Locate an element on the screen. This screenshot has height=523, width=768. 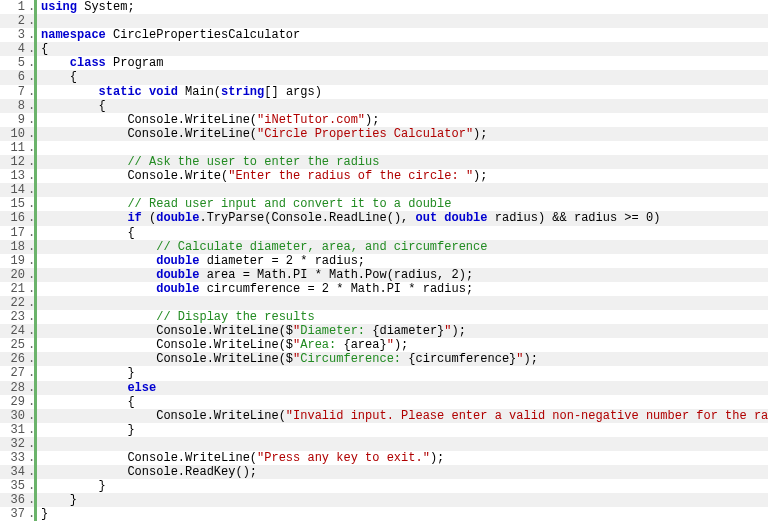
token-kw: using is located at coordinates (59, 7).